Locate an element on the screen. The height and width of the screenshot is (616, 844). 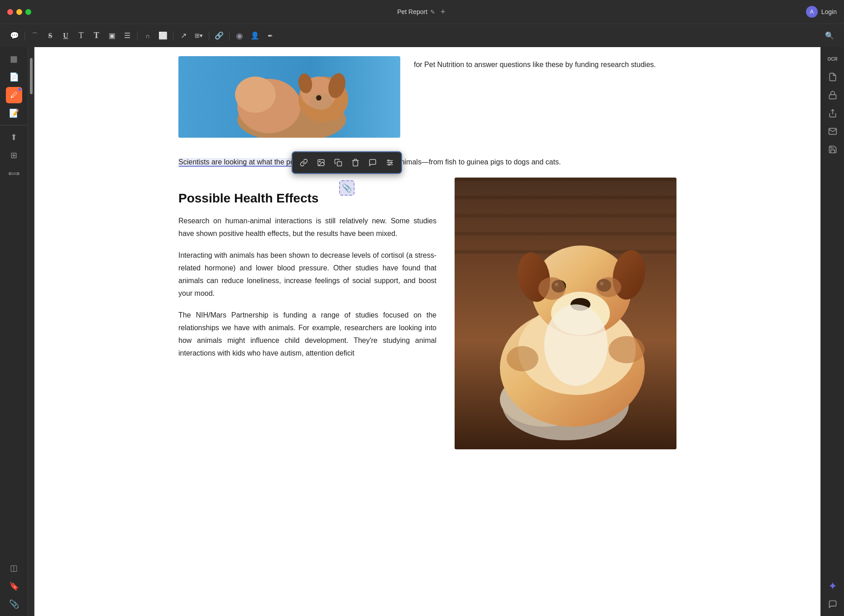
sidebar-clip-icon: 📎 is located at coordinates (14, 604).